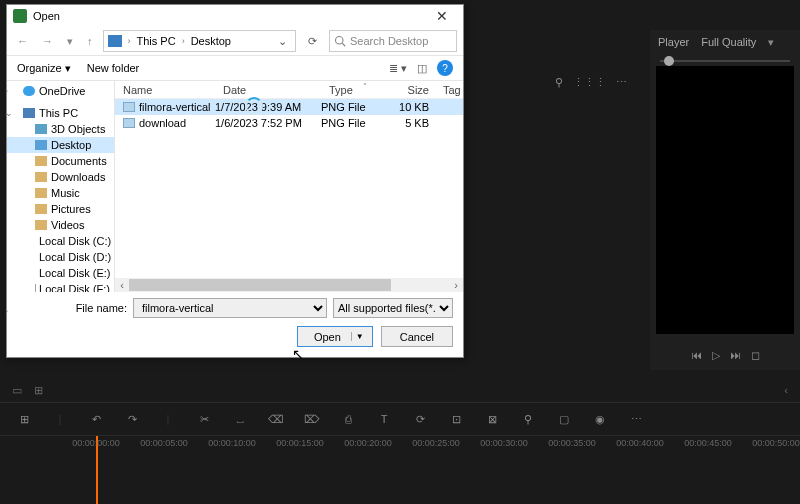 The width and height of the screenshot is (800, 504). What do you see at coordinates (312, 42) in the screenshot?
I see `refresh-icon: ⟳` at bounding box center [312, 42].